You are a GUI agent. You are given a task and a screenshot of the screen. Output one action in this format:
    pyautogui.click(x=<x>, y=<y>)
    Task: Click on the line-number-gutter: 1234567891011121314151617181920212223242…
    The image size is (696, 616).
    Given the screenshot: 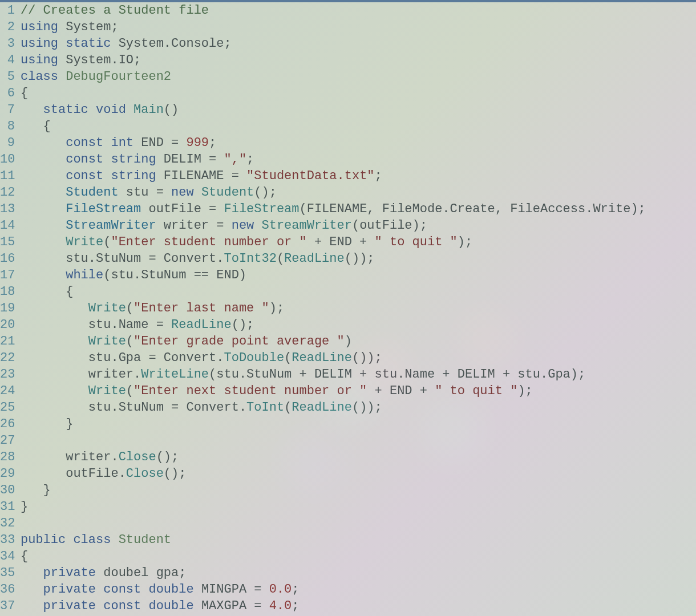 What is the action you would take?
    pyautogui.click(x=9, y=309)
    